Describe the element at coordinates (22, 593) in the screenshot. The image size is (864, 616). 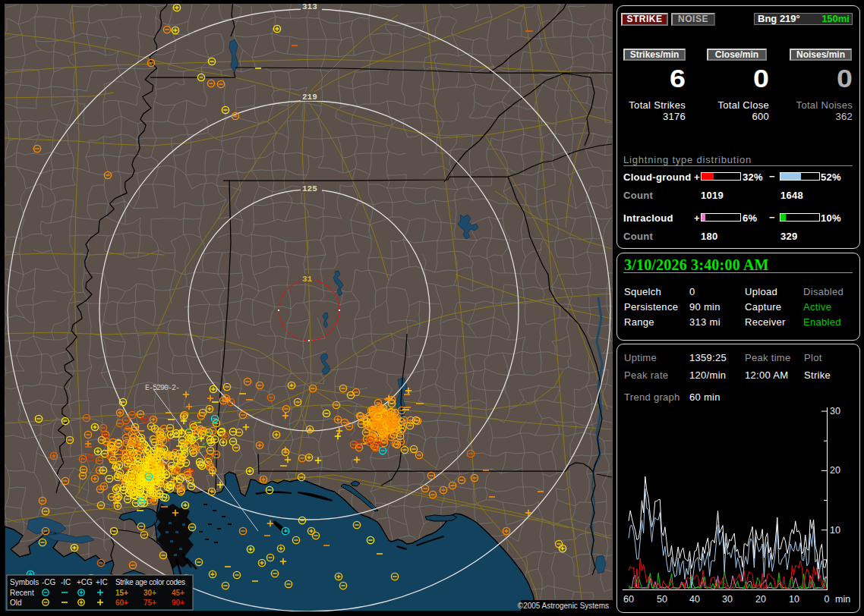
I see `svg-text: Recent` at that location.